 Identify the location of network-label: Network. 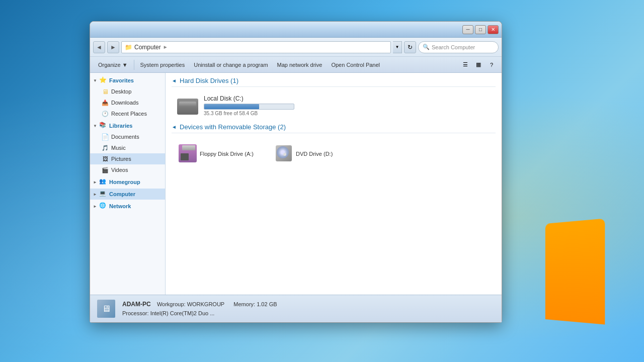
(120, 206).